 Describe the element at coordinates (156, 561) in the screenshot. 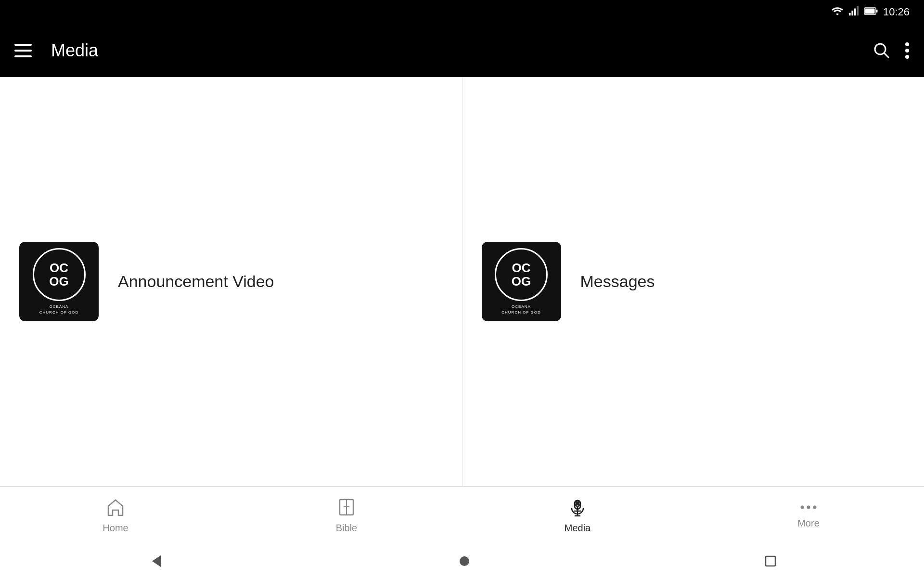

I see `back-button` at that location.